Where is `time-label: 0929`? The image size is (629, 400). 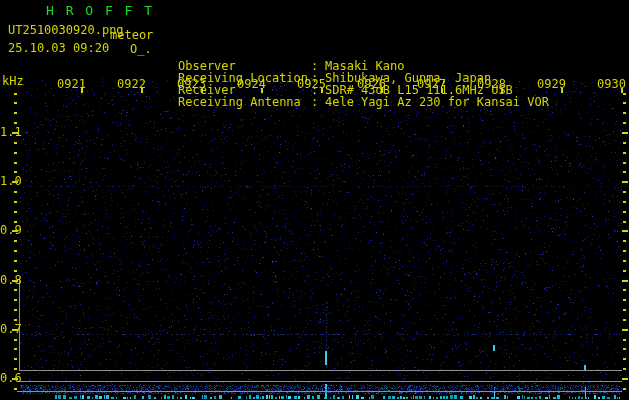
time-label: 0929 is located at coordinates (552, 84).